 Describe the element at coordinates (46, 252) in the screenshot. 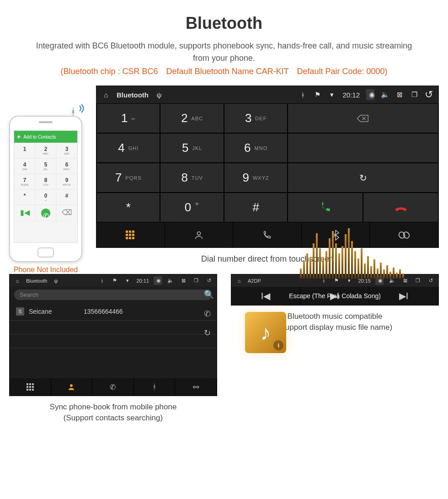

I see `phone-home-button` at that location.